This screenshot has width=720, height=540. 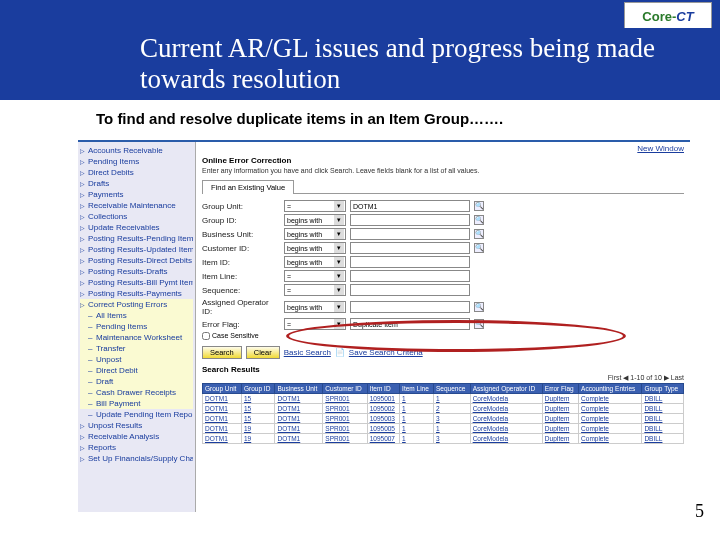 I want to click on table-cell: 1095001, so click(x=383, y=399).